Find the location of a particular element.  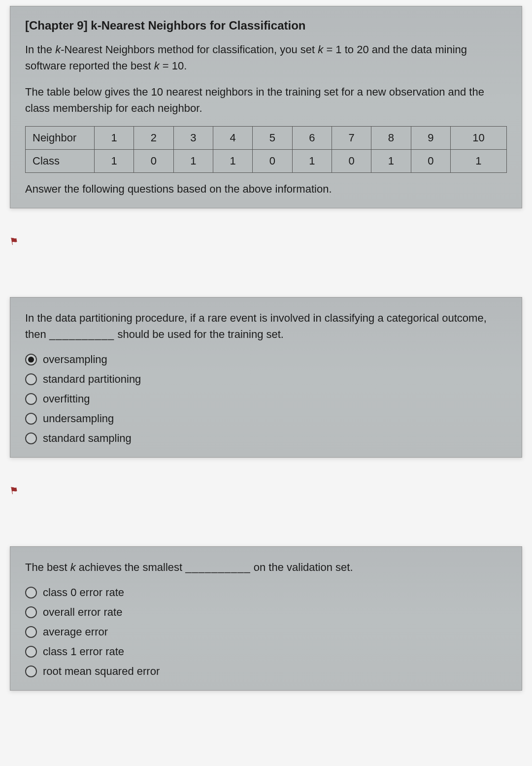

section-title: [Chapter 9] k-Nearest Neighbors for Clas… is located at coordinates (266, 26).